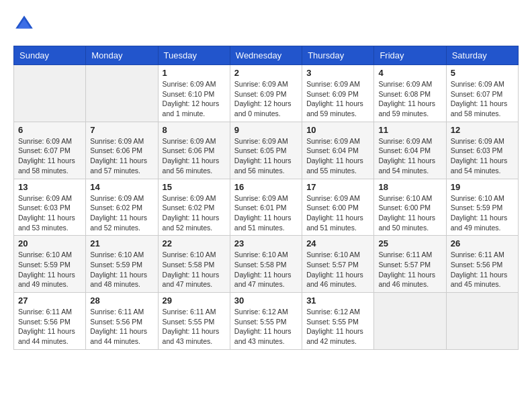 The image size is (532, 411). What do you see at coordinates (50, 301) in the screenshot?
I see `day-number: 27` at bounding box center [50, 301].